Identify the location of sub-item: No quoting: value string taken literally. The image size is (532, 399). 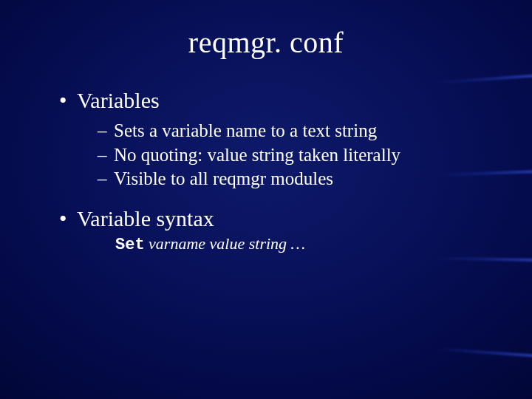
(299, 155).